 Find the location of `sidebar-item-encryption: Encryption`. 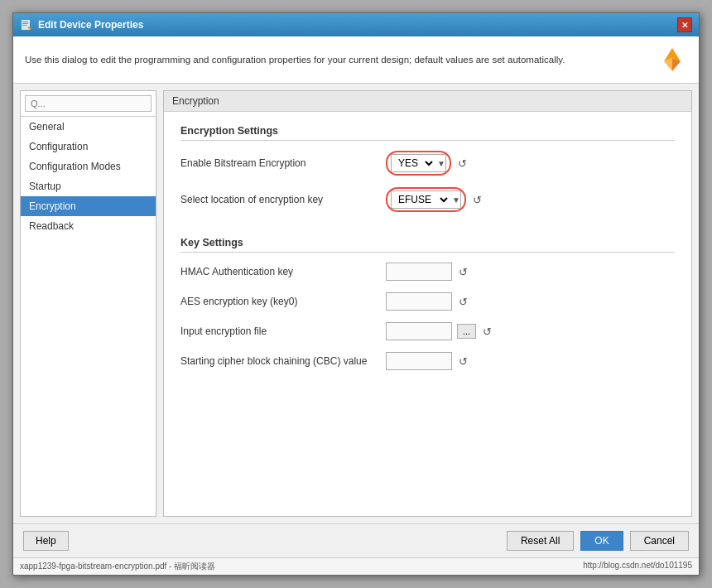

sidebar-item-encryption: Encryption is located at coordinates (88, 206).